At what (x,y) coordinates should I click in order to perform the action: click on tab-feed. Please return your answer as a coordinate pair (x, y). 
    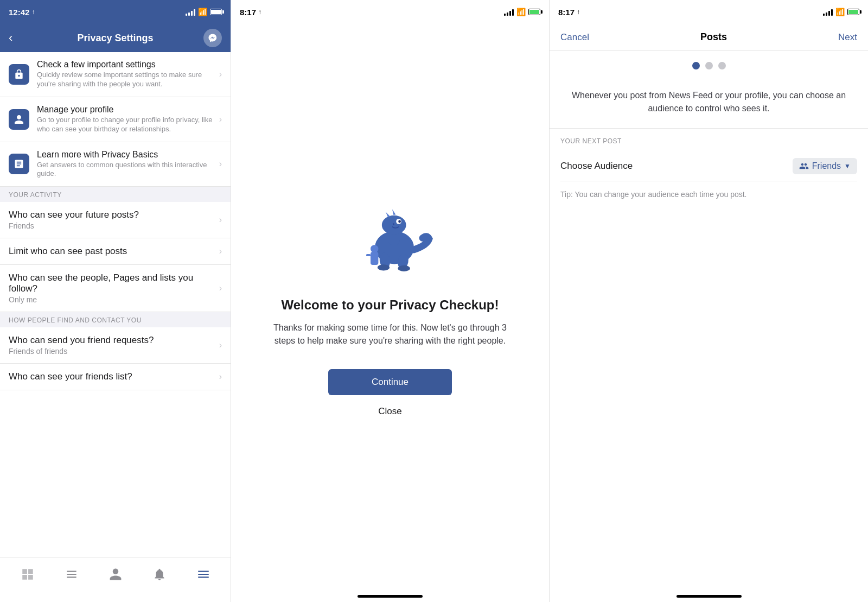
    Looking at the image, I should click on (28, 574).